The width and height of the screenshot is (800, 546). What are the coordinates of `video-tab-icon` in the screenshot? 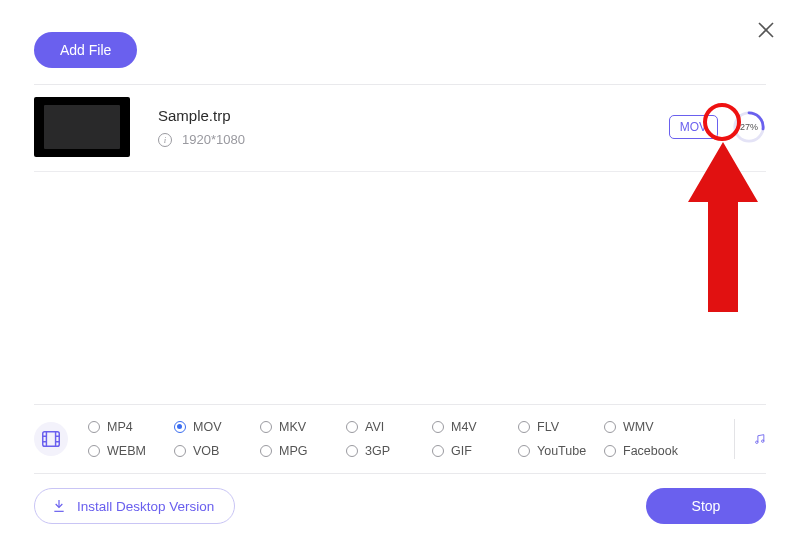 It's located at (51, 439).